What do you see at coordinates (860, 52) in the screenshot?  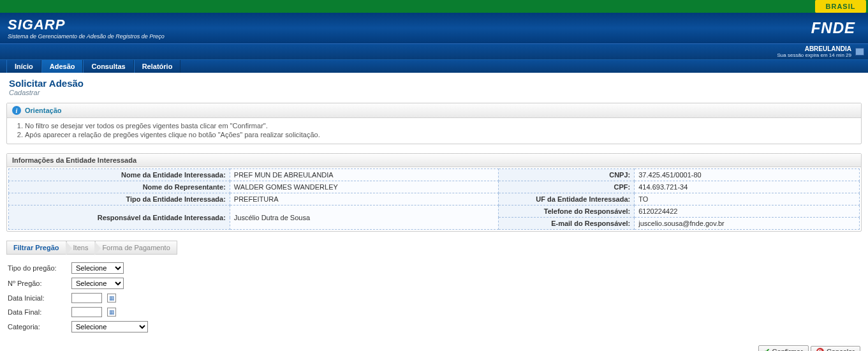 I see `logout-icon` at bounding box center [860, 52].